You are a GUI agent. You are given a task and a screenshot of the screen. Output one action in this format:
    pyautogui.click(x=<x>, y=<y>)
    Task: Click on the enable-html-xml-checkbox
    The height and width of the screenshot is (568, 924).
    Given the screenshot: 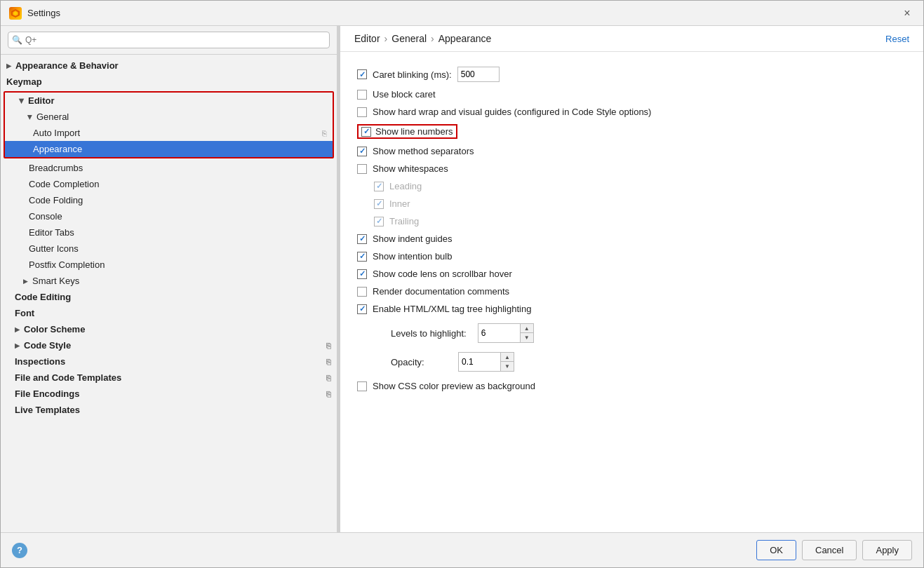 What is the action you would take?
    pyautogui.click(x=362, y=309)
    